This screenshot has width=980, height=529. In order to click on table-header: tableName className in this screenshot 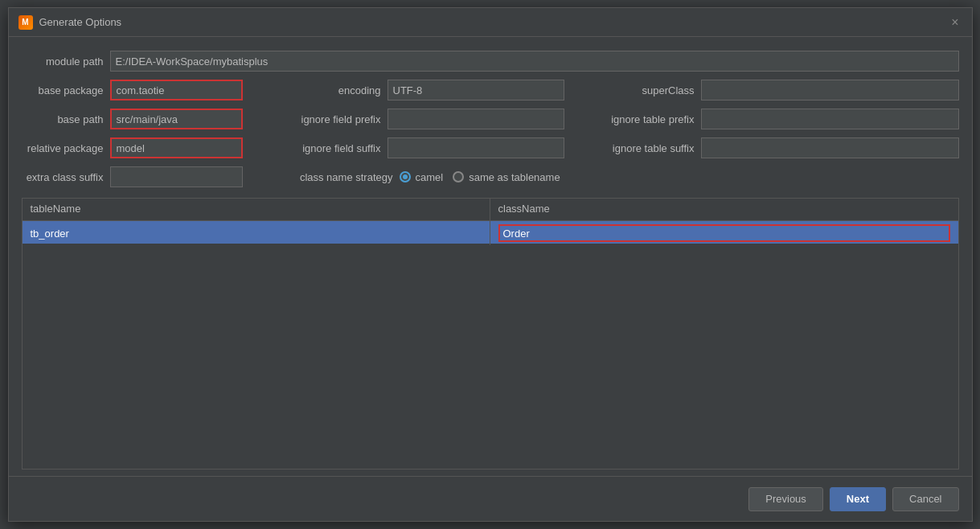, I will do `click(490, 210)`.